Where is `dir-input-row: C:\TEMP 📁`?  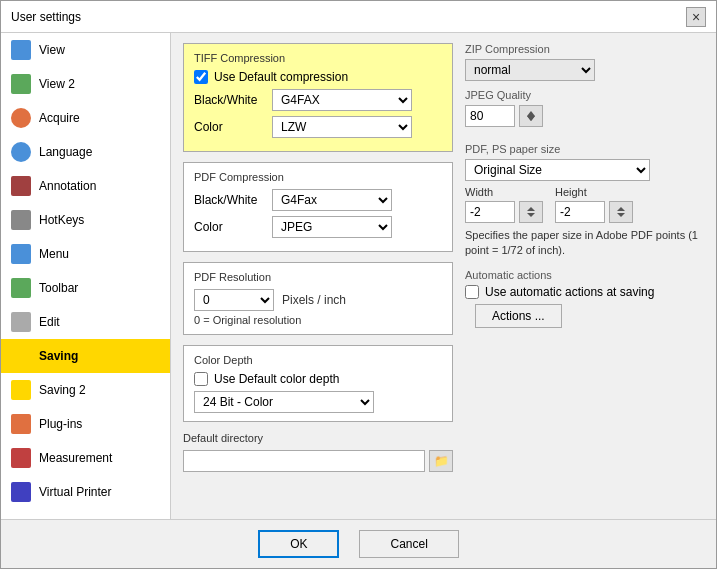
dir-input-row: C:\TEMP 📁 is located at coordinates (318, 461).